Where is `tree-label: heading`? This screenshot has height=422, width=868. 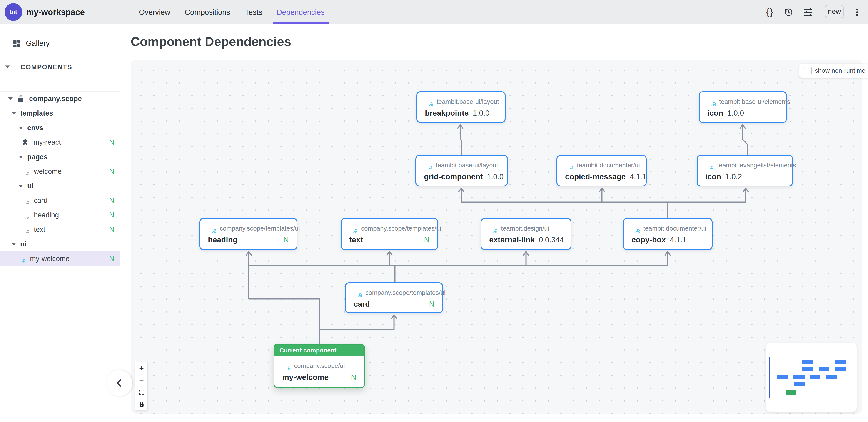
tree-label: heading is located at coordinates (46, 215).